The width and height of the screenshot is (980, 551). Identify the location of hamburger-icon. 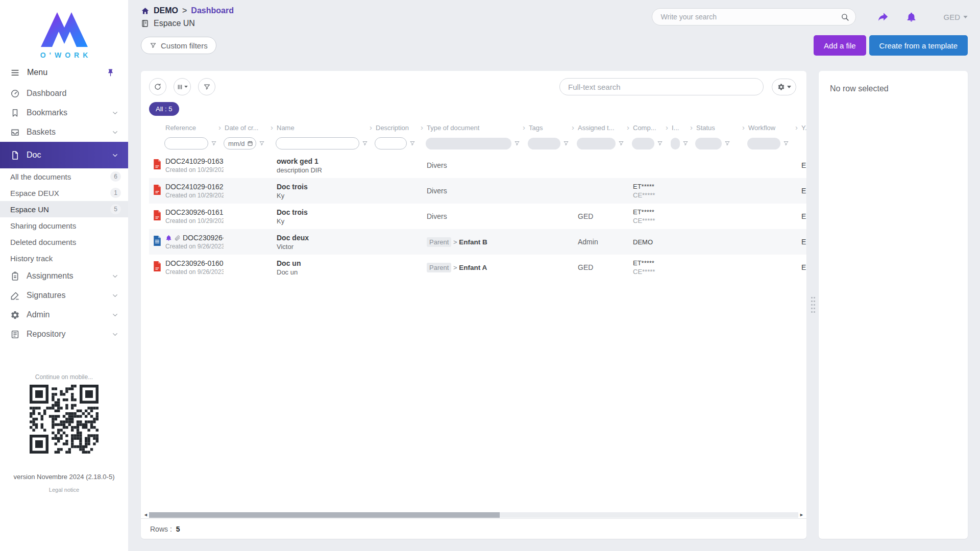
(15, 72).